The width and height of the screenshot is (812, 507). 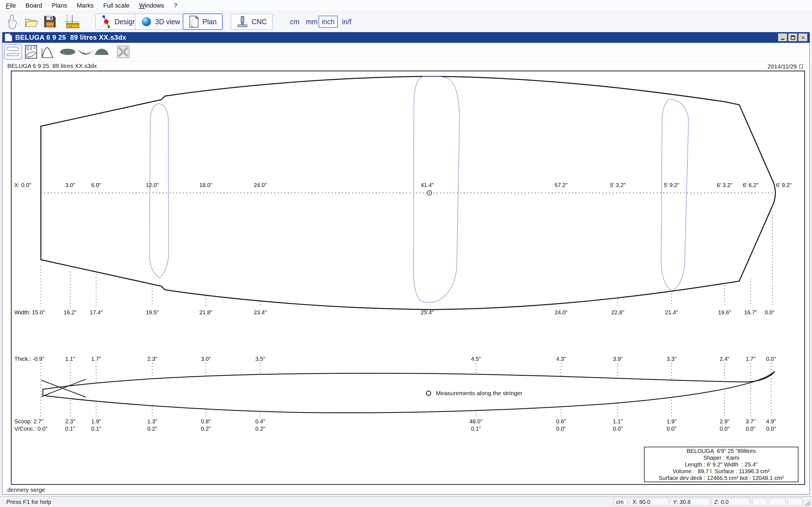 What do you see at coordinates (770, 66) in the screenshot?
I see `document-date: 2014/11/29` at bounding box center [770, 66].